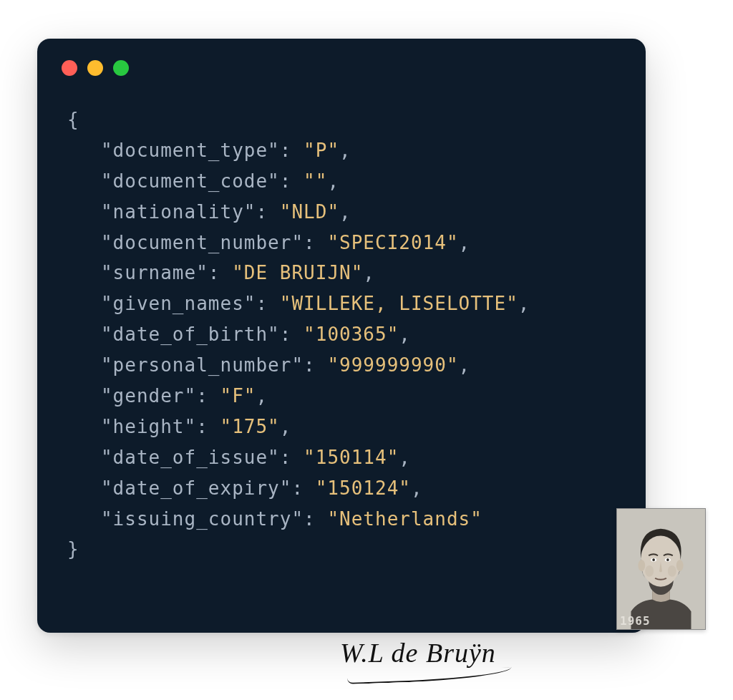 This screenshot has width=733, height=700. What do you see at coordinates (121, 68) in the screenshot?
I see `maximize-icon` at bounding box center [121, 68].